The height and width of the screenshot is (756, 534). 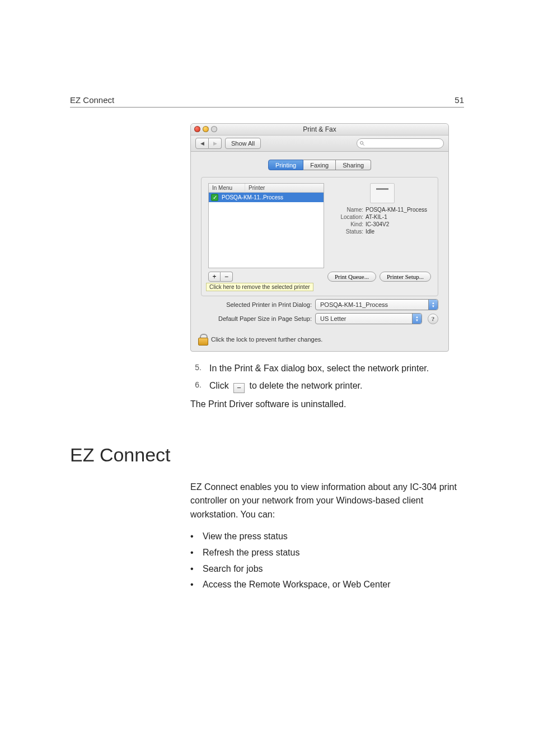 What do you see at coordinates (239, 388) in the screenshot?
I see `minus-button-icon: −` at bounding box center [239, 388].